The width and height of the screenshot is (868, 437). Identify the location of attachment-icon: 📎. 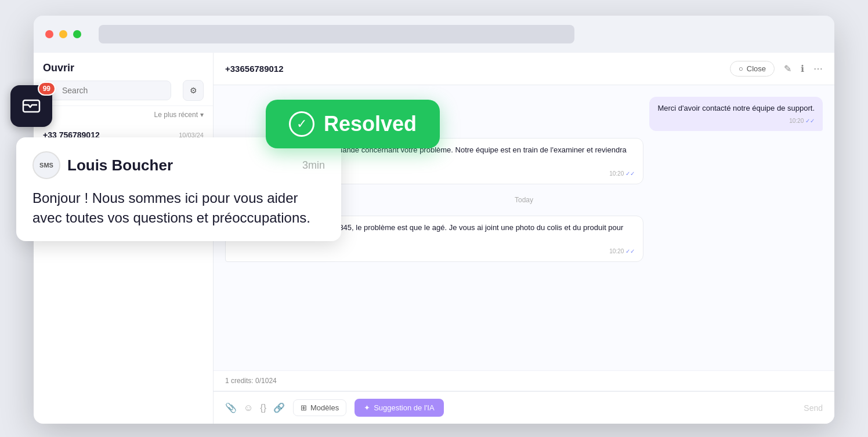
(231, 408).